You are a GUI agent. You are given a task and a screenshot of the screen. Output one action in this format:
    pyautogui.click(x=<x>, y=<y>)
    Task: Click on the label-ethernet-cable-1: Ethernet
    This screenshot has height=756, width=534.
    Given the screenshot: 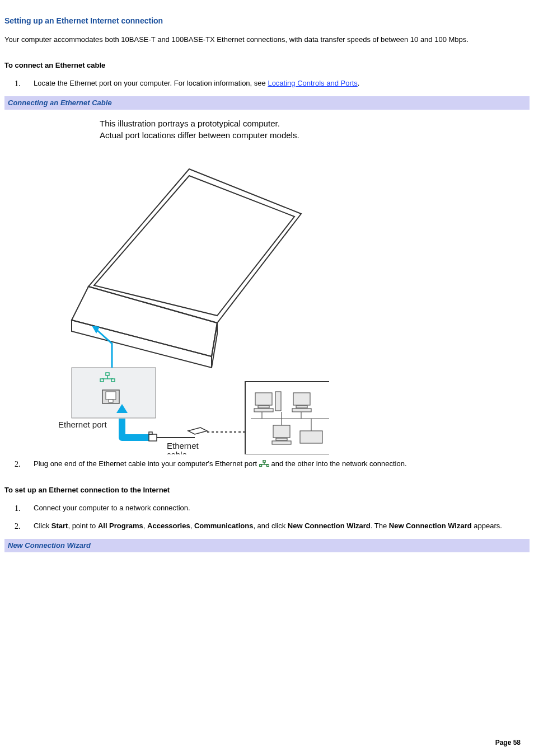 What is the action you would take?
    pyautogui.click(x=183, y=445)
    